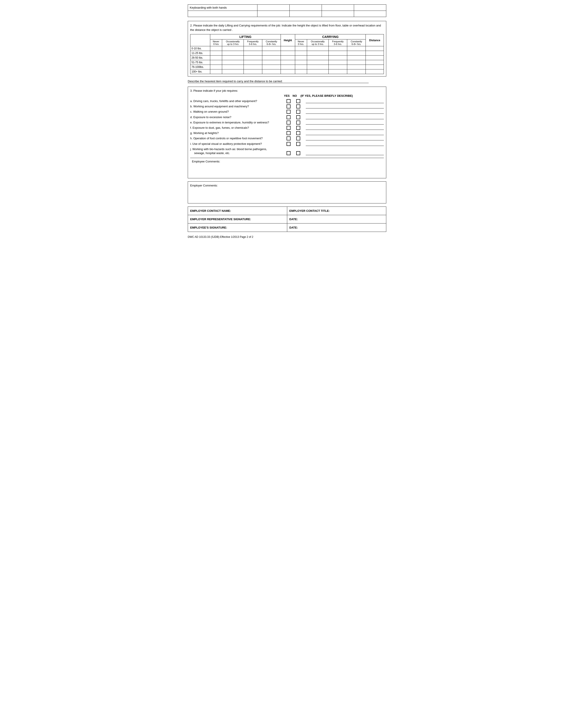 This screenshot has width=574, height=728. Describe the element at coordinates (200, 53) in the screenshot. I see `weight-11-25: 11-25 lbs.` at that location.